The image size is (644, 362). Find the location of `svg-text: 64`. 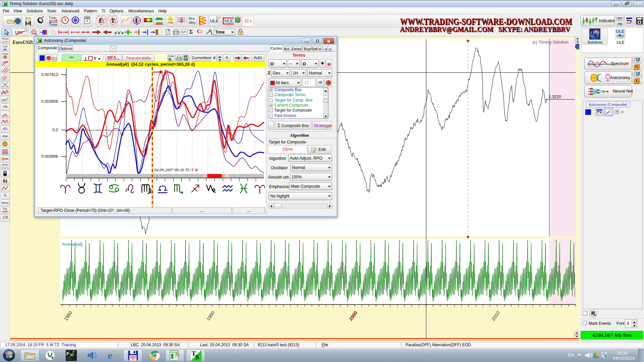

svg-text: 64 is located at coordinates (133, 359).